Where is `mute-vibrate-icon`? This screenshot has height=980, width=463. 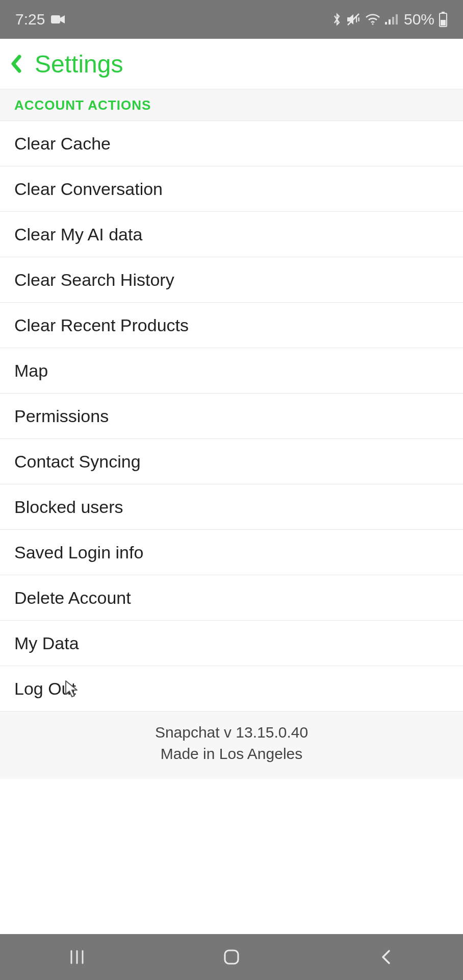 mute-vibrate-icon is located at coordinates (353, 19).